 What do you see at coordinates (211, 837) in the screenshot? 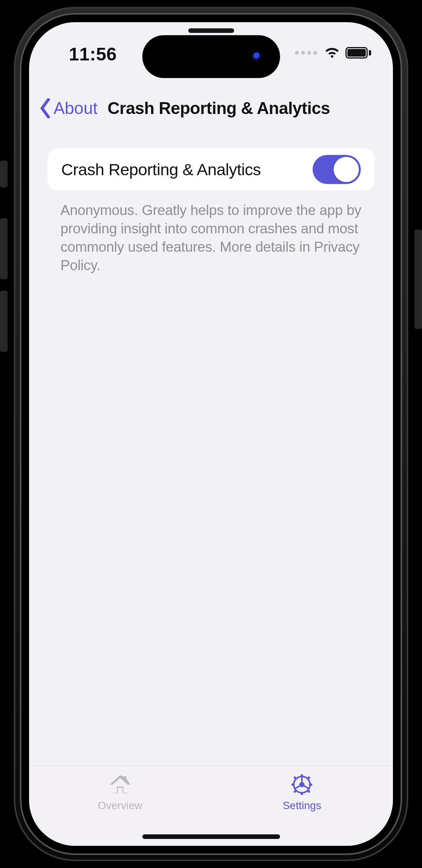
I see `home-indicator` at bounding box center [211, 837].